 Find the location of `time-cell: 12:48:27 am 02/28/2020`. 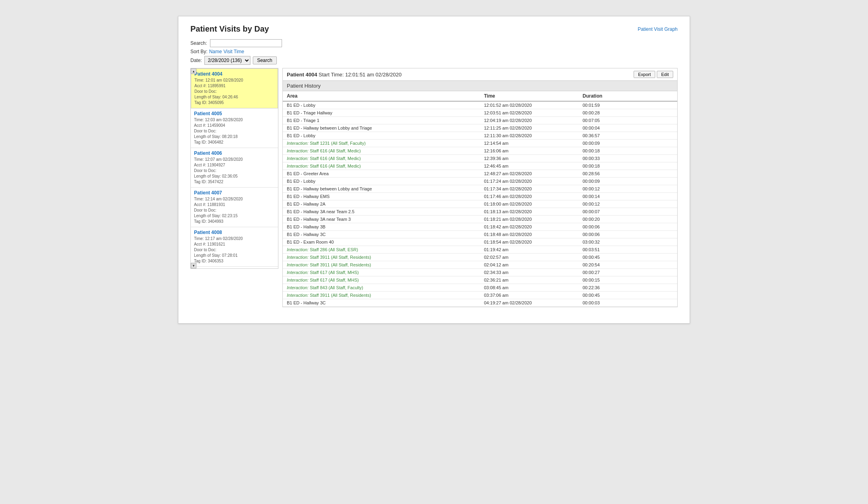

time-cell: 12:48:27 am 02/28/2020 is located at coordinates (530, 174).